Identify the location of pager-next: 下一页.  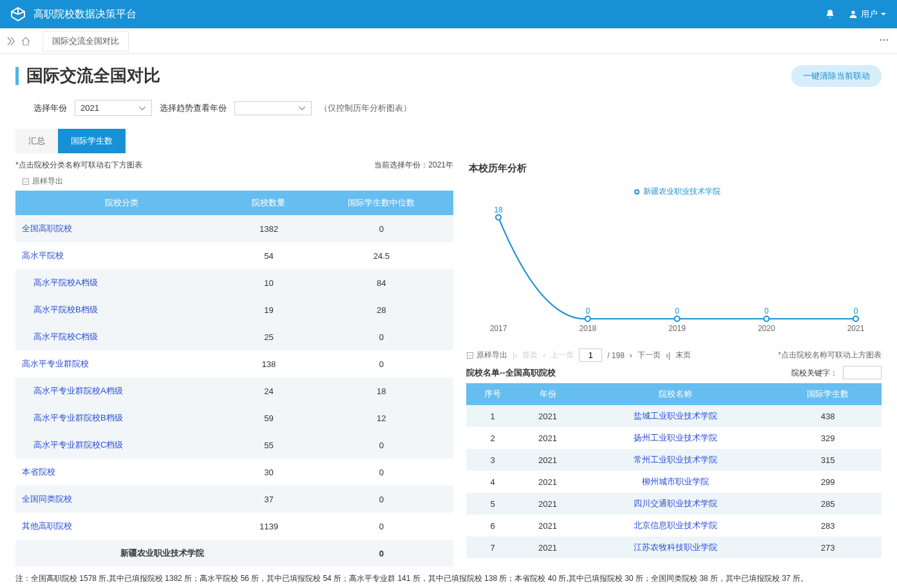
(649, 356).